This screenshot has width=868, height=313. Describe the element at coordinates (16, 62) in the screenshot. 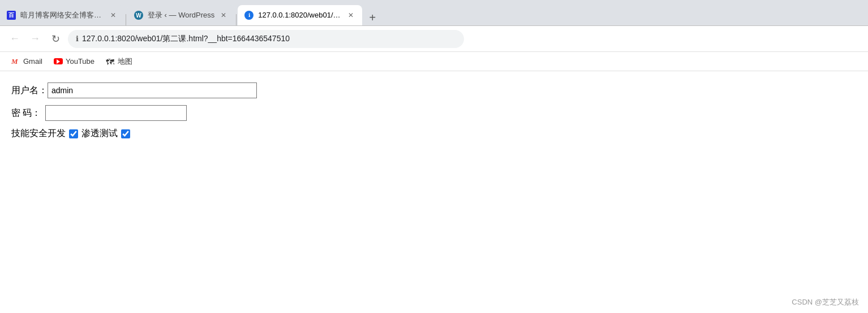

I see `gmail-favicon-icon: M` at that location.